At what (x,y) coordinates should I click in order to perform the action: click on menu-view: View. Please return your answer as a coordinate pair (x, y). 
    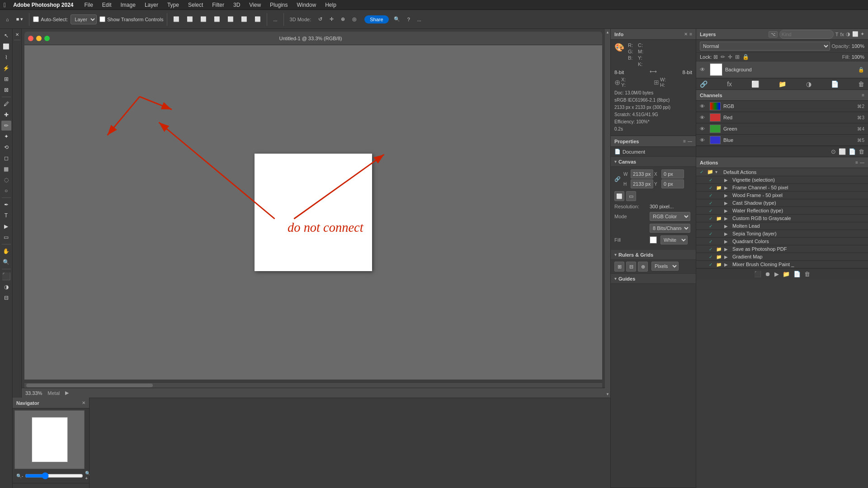
    Looking at the image, I should click on (255, 5).